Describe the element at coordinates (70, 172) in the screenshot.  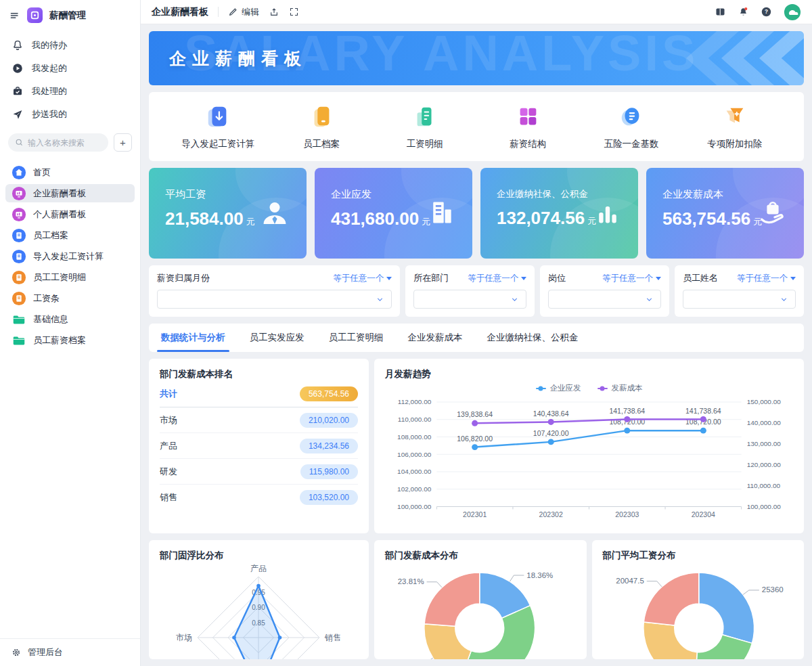
I see `sidebar-item-home: 首页` at that location.